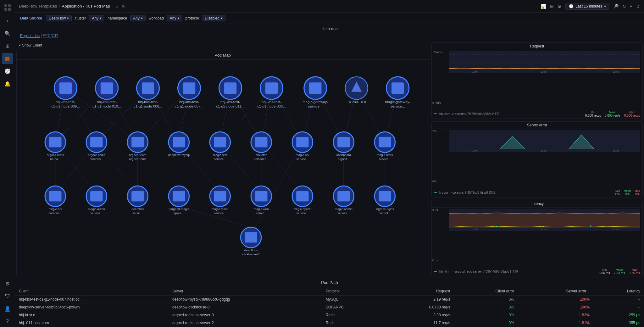 The height and width of the screenshot is (327, 644). What do you see at coordinates (38, 6) in the screenshot?
I see `breadcrumb-root: DeepFlow Templates` at bounding box center [38, 6].